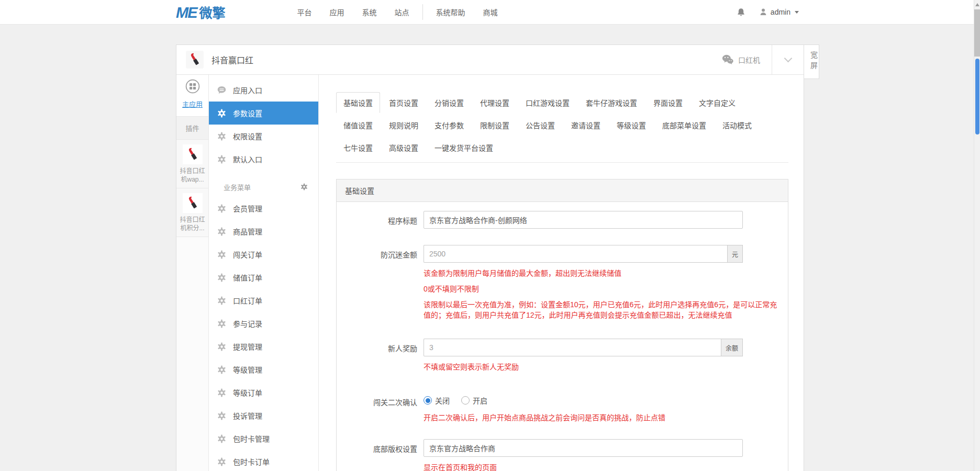  I want to click on sidebar-entry-list: 应用入口 参数设置 权限设置 默认入口, so click(264, 125).